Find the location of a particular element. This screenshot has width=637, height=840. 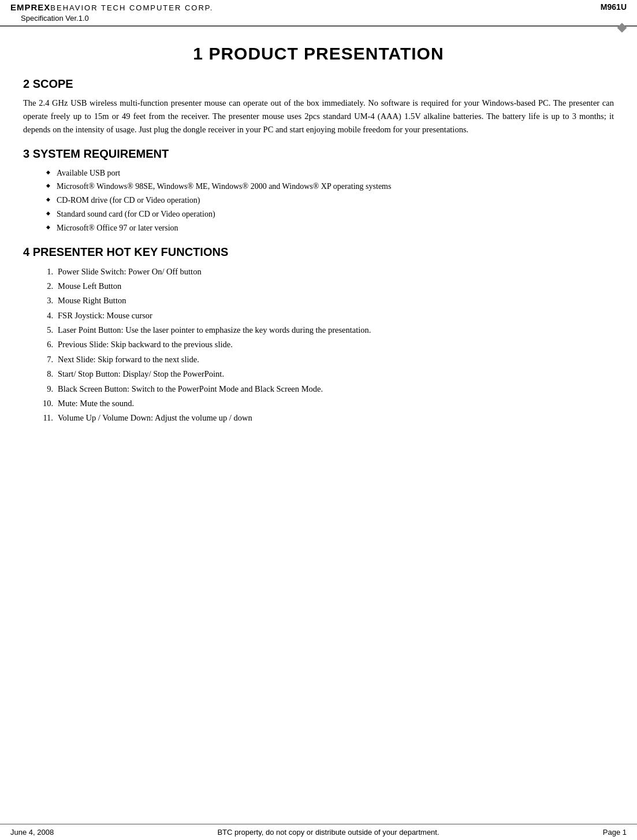

brand-rest: BEHAVIOR TECH COMPUTER CORP. is located at coordinates (132, 8).